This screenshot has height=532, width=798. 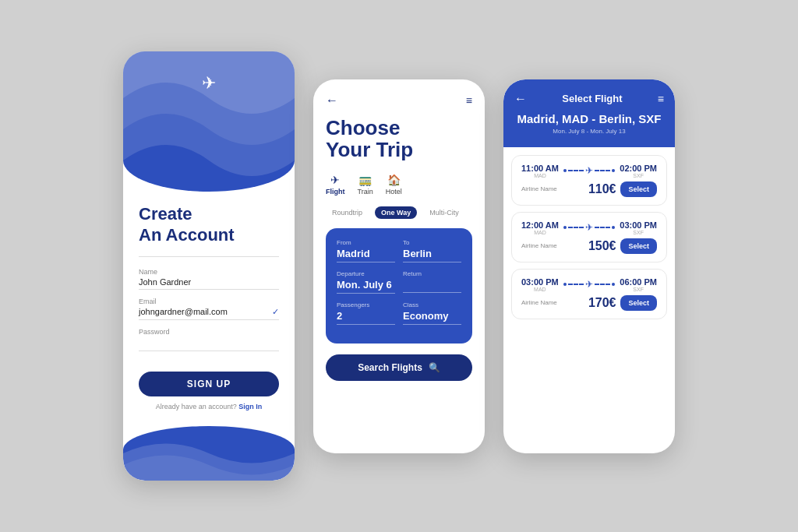 I want to click on name-label: Name, so click(x=209, y=272).